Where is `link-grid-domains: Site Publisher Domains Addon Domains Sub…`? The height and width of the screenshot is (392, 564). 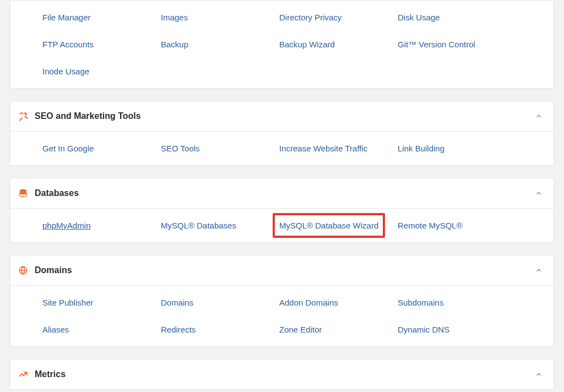
link-grid-domains: Site Publisher Domains Addon Domains Sub… is located at coordinates (282, 316).